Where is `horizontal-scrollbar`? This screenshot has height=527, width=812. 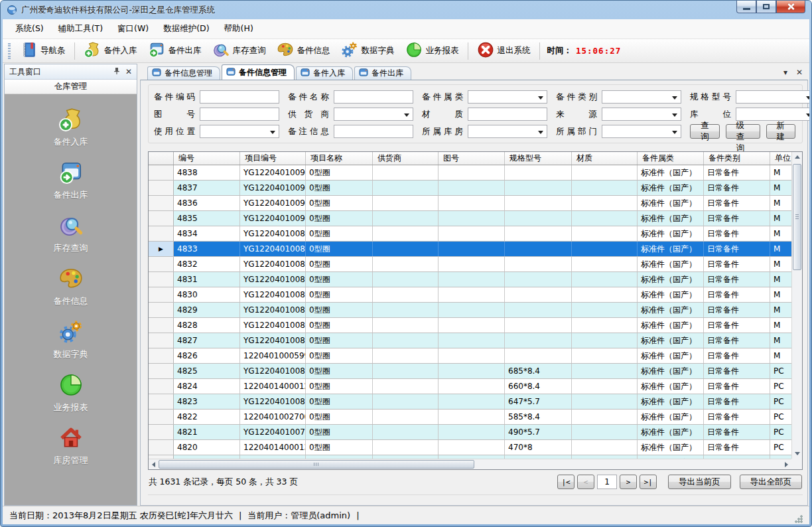
horizontal-scrollbar is located at coordinates (470, 464).